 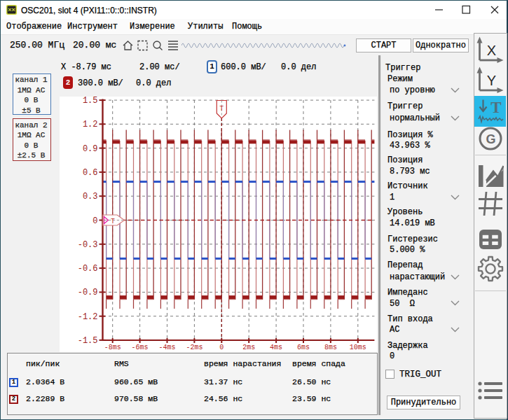 I want to click on svg-text: -8ms, so click(x=113, y=347).